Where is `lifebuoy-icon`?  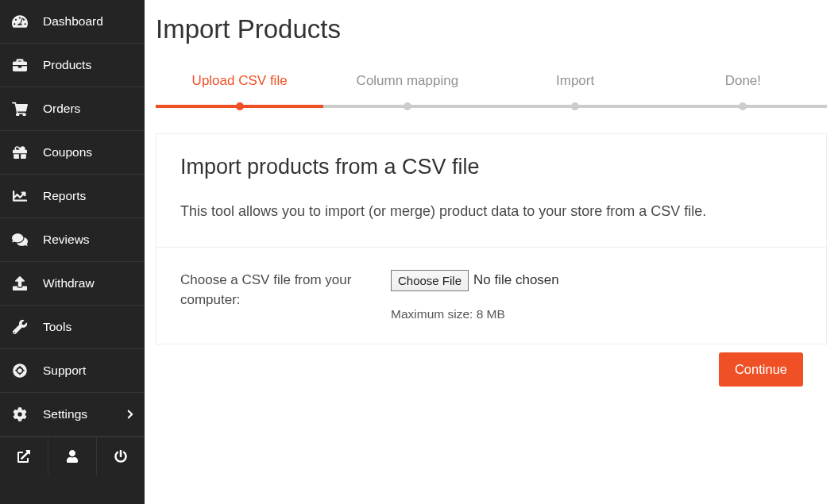 lifebuoy-icon is located at coordinates (20, 371).